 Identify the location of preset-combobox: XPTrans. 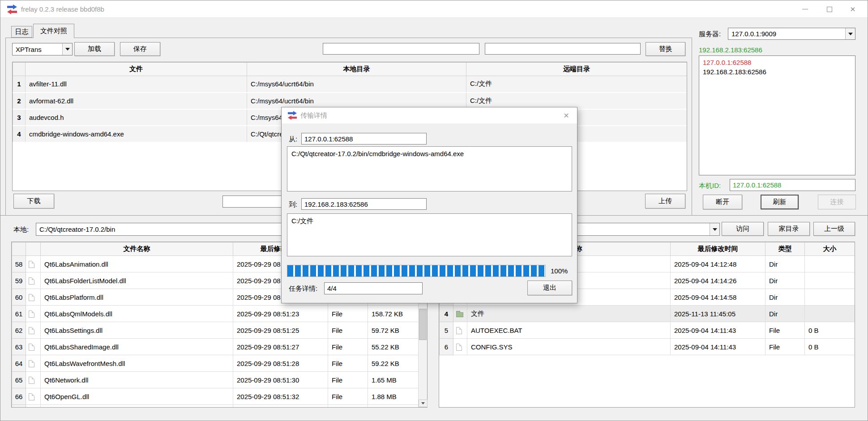
(42, 49).